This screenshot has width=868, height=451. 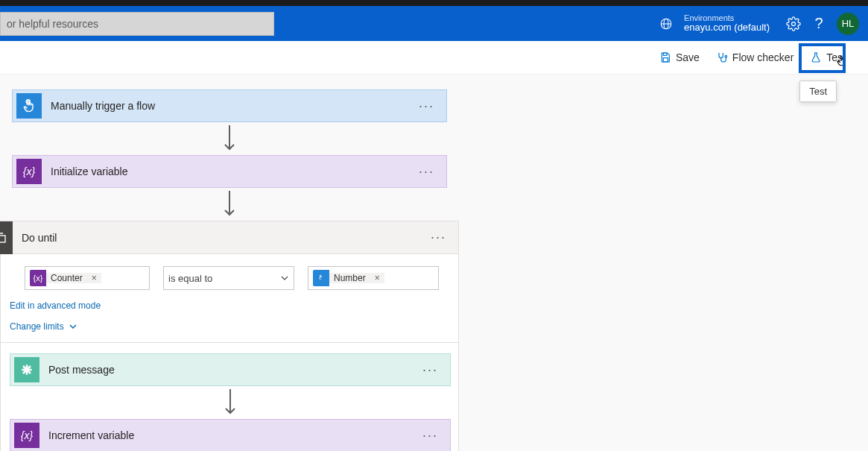 What do you see at coordinates (229, 171) in the screenshot?
I see `initialize-variable-card: {x} Initialize variable` at bounding box center [229, 171].